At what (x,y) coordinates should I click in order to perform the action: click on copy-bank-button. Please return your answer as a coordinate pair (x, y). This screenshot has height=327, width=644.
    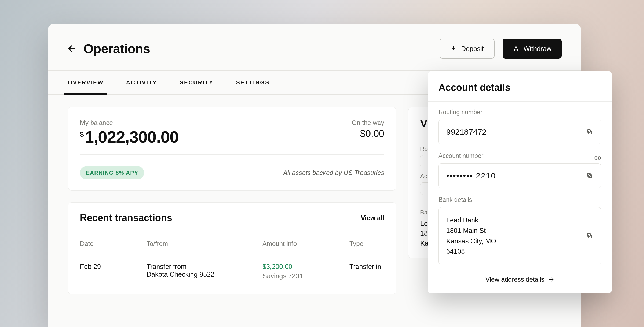
    Looking at the image, I should click on (590, 236).